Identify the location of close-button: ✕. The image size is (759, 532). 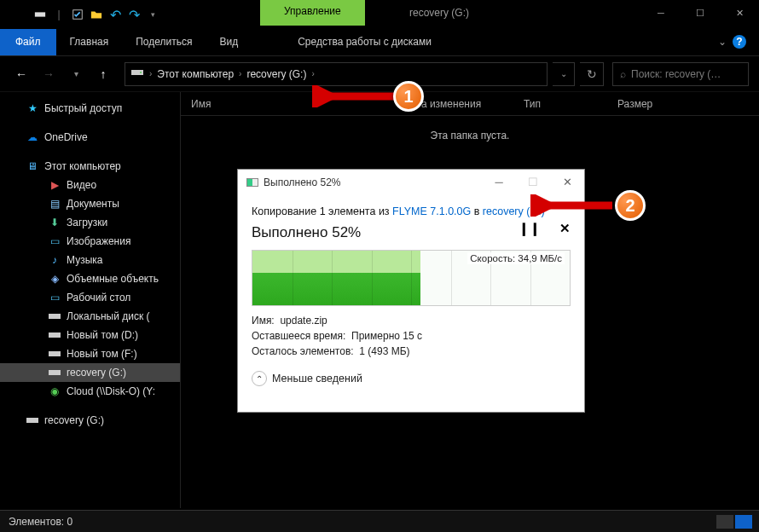
(739, 13).